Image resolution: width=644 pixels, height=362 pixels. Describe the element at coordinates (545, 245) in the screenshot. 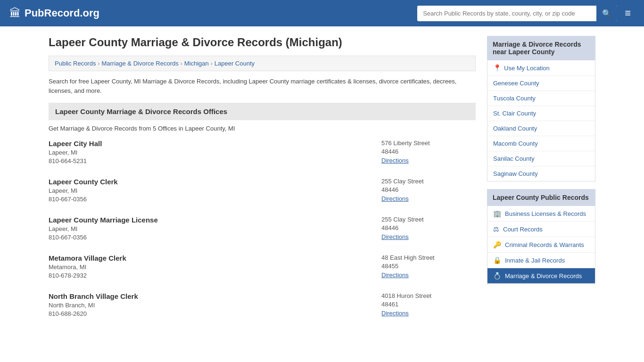

I see `record-label: Criminal Records & Warrants` at that location.